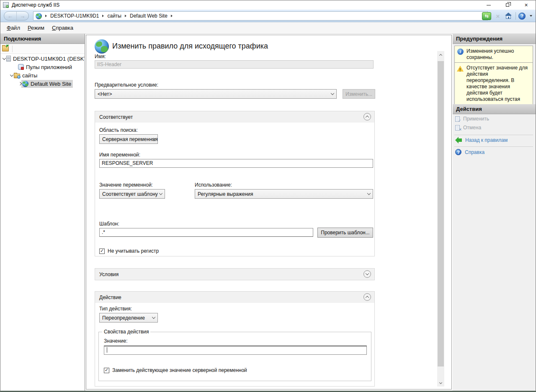 This screenshot has width=536, height=392. Describe the element at coordinates (441, 219) in the screenshot. I see `main-scrollbar` at that location.